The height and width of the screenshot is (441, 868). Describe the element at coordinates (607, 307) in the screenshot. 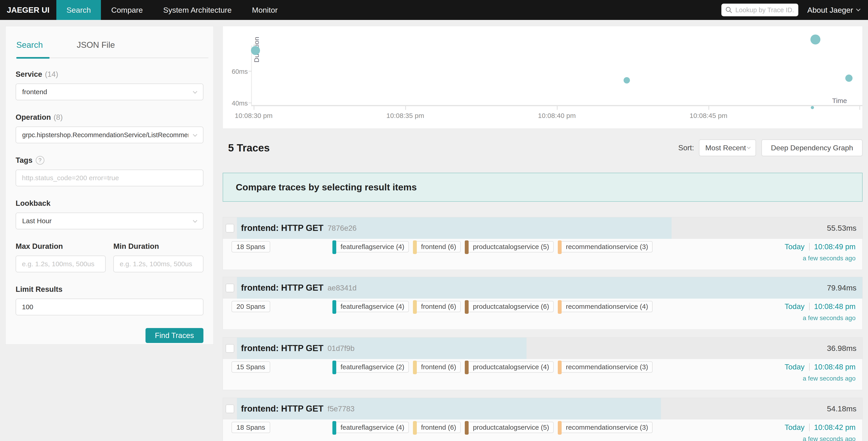

I see `service-tag-label: recommendationservice (4)` at that location.